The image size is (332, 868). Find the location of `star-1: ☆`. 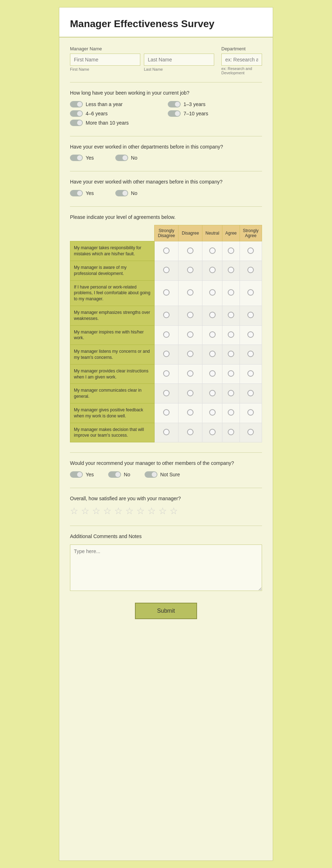

star-1: ☆ is located at coordinates (74, 511).